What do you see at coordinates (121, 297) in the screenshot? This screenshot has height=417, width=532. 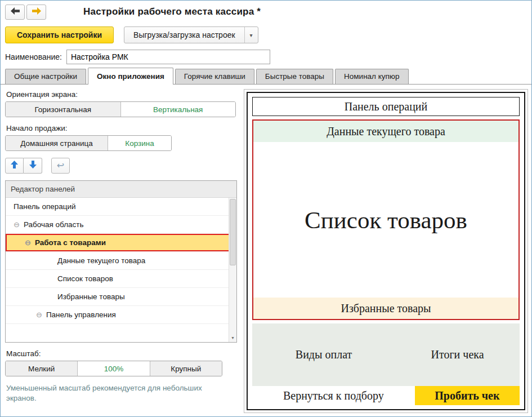 I see `tree-row-favorites: Избранные товары` at bounding box center [121, 297].